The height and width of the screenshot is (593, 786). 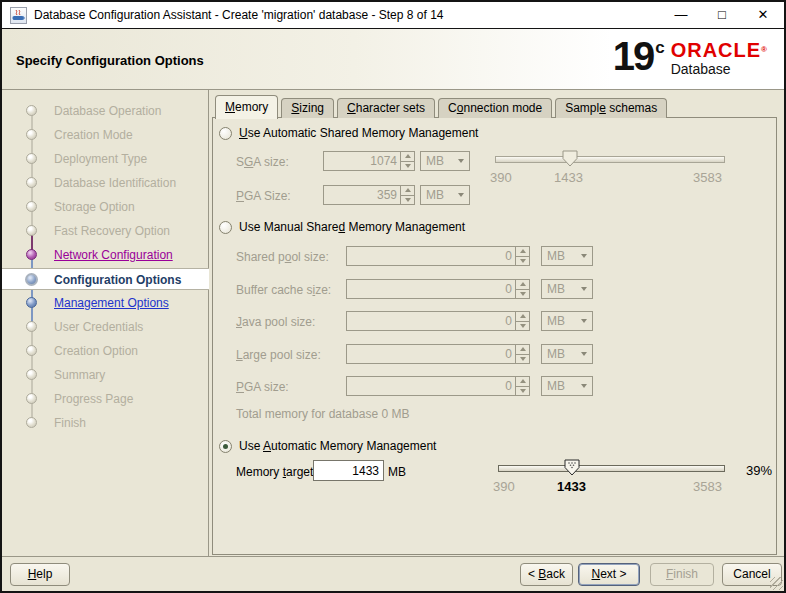 What do you see at coordinates (609, 574) in the screenshot?
I see `next-button: Next >` at bounding box center [609, 574].